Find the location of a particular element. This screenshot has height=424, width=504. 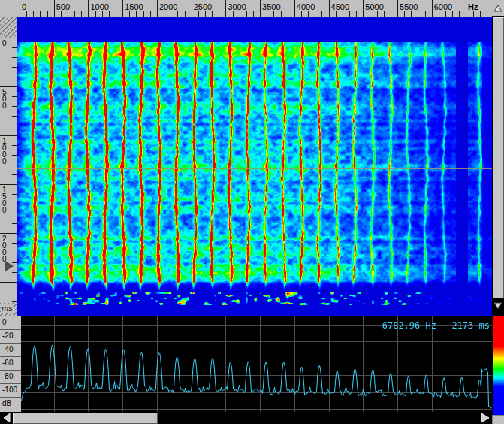

intensity-colorbar is located at coordinates (498, 365).